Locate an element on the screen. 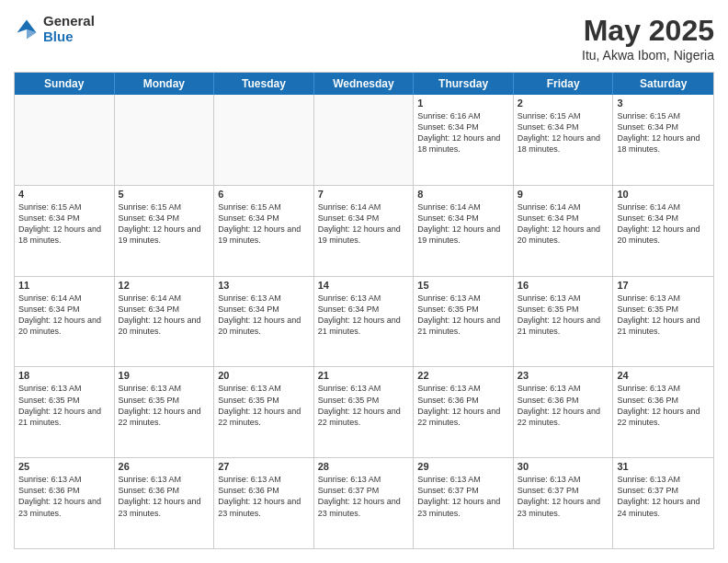 Image resolution: width=728 pixels, height=563 pixels. location: Itu, Akwa Ibom, Nigeria is located at coordinates (648, 55).